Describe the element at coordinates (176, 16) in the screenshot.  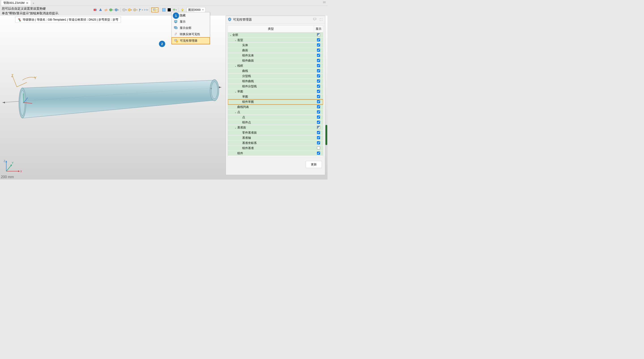
I see `callout-1: 1` at that location.